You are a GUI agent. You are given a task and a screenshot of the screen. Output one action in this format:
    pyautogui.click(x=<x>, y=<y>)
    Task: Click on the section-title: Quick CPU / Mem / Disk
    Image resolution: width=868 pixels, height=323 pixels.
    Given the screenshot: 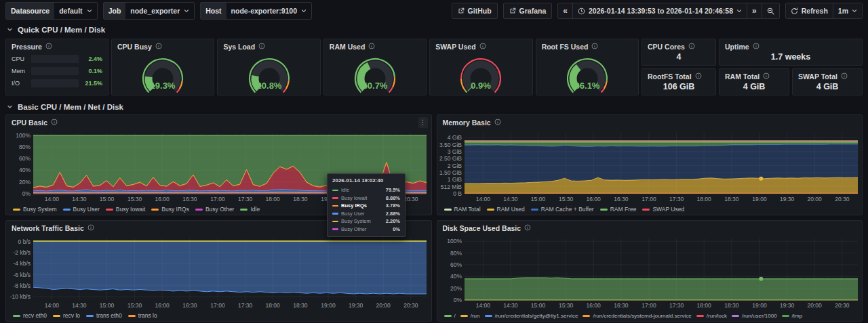 What is the action you would take?
    pyautogui.click(x=61, y=30)
    